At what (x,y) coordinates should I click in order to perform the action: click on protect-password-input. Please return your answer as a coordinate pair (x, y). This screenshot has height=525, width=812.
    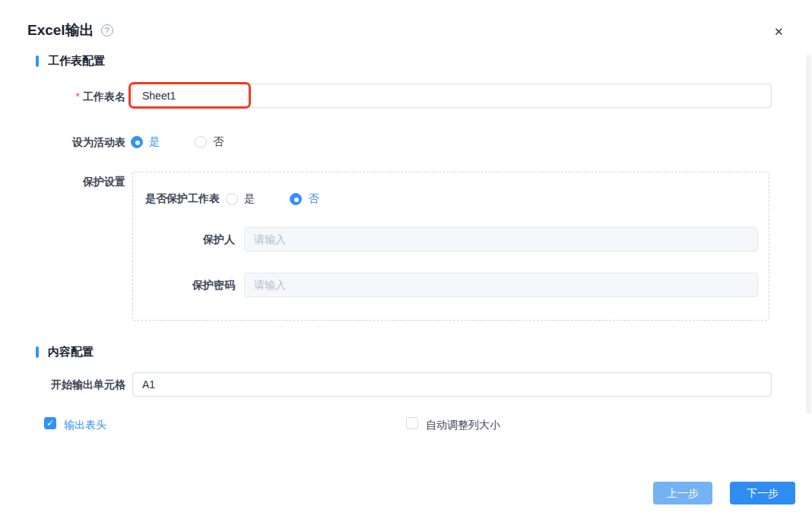
    Looking at the image, I should click on (501, 285).